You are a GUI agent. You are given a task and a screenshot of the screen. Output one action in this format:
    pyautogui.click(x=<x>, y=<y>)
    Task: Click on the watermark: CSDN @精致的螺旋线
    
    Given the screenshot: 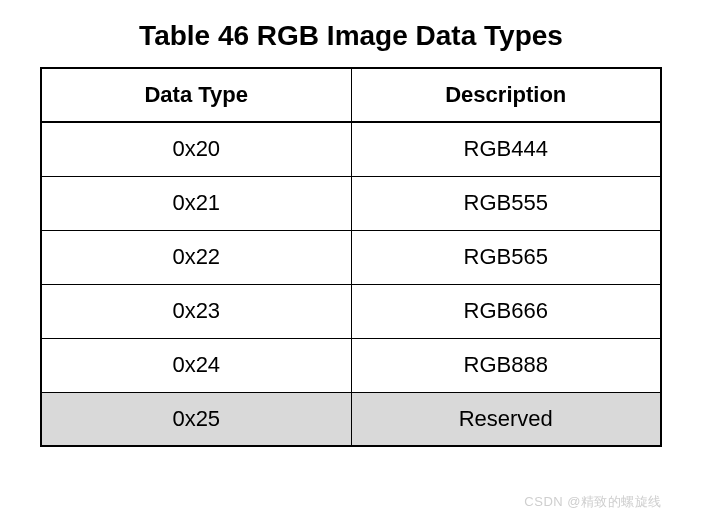 What is the action you would take?
    pyautogui.click(x=593, y=502)
    